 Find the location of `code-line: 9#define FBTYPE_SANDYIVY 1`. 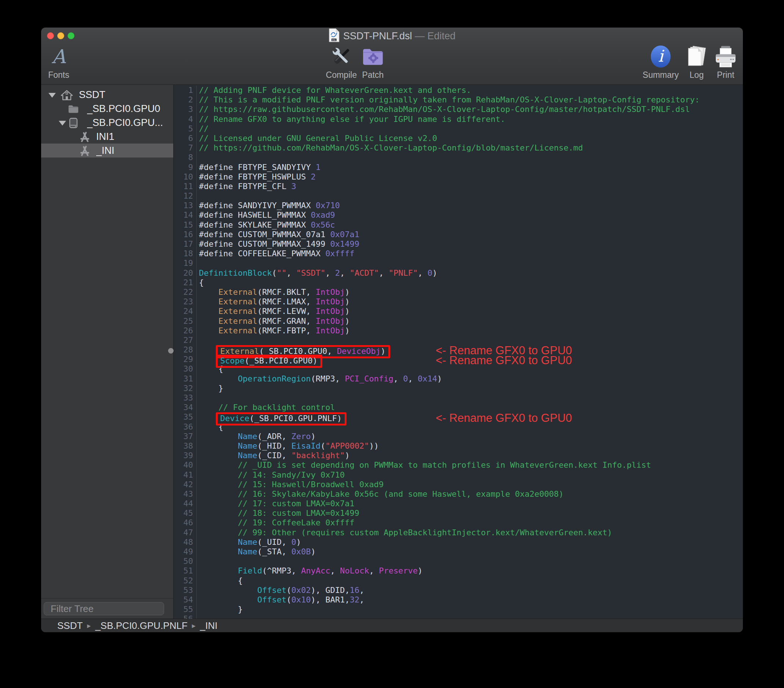

code-line: 9#define FBTYPE_SANDYIVY 1 is located at coordinates (459, 167).